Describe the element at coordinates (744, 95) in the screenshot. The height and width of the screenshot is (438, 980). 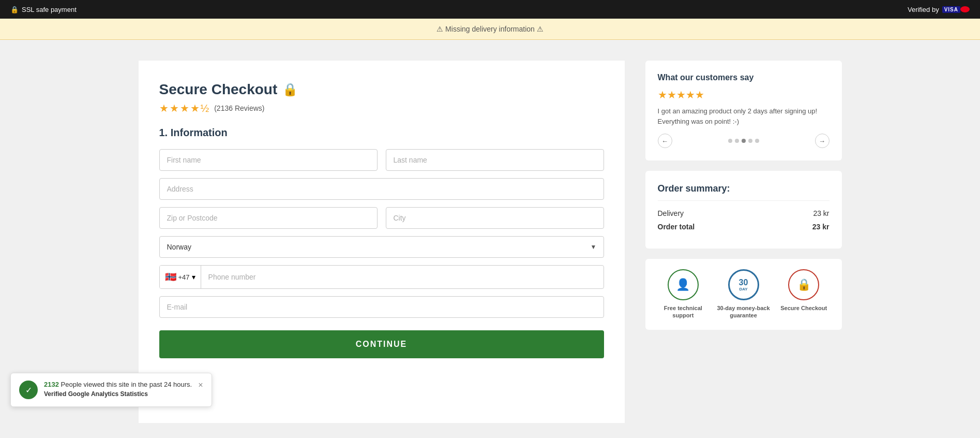
I see `review-stars: ★★★★★` at that location.